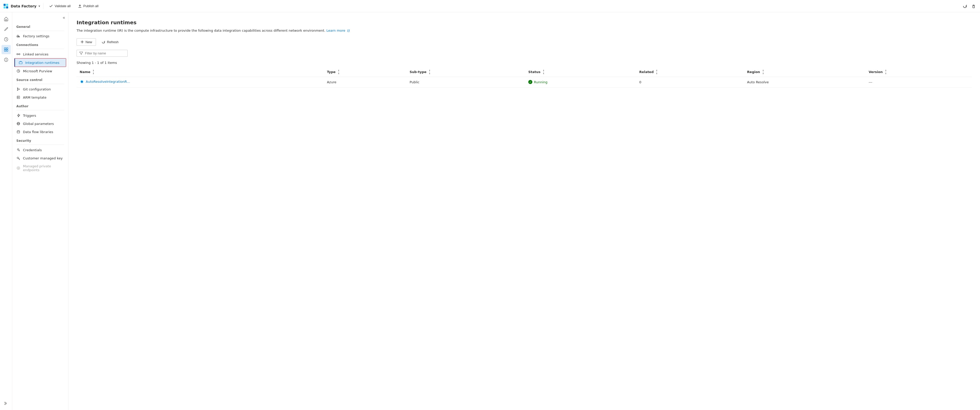 This screenshot has width=980, height=410. Describe the element at coordinates (6, 19) in the screenshot. I see `sidebar-icon-home` at that location.